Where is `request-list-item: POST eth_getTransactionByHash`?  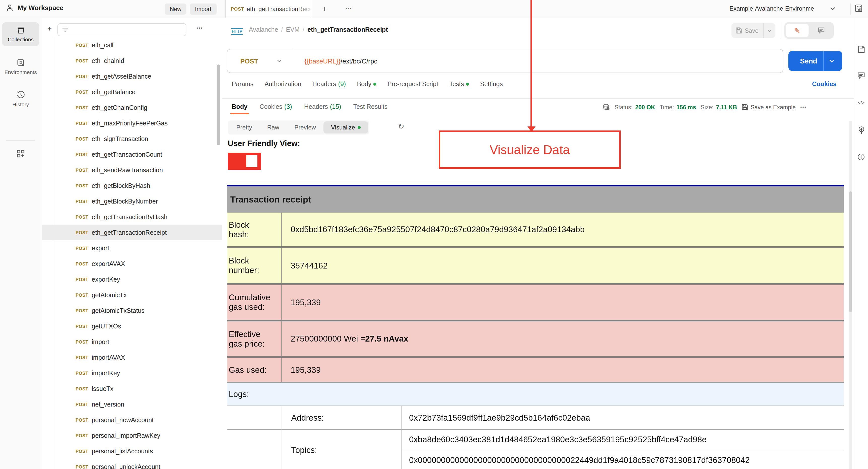 request-list-item: POST eth_getTransactionByHash is located at coordinates (132, 217).